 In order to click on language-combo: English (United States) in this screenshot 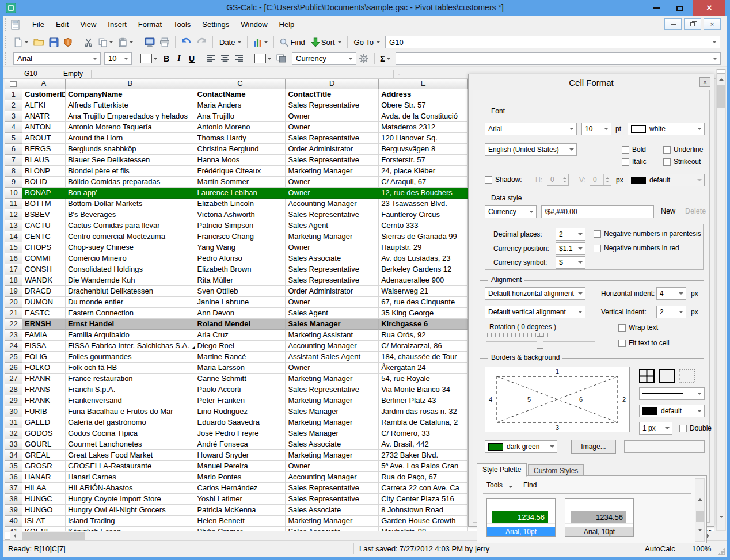, I will do `click(531, 150)`.